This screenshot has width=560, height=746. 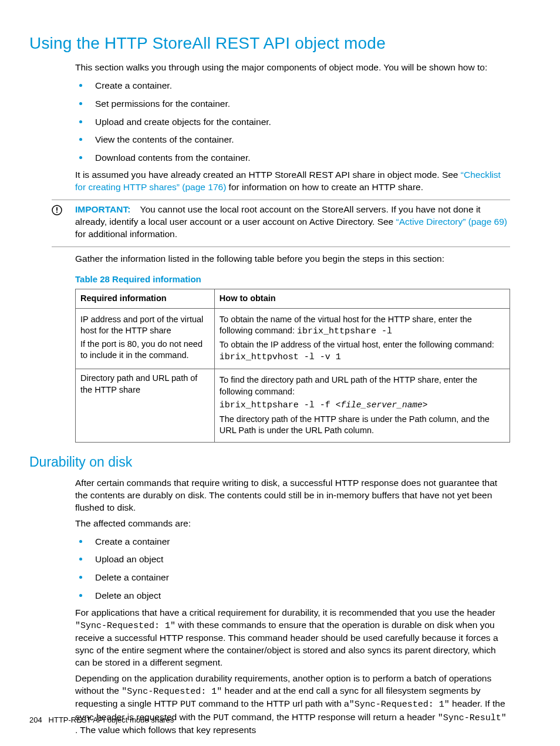 What do you see at coordinates (362, 326) in the screenshot?
I see `text: To obtain the name of the virtual host f…` at bounding box center [362, 326].